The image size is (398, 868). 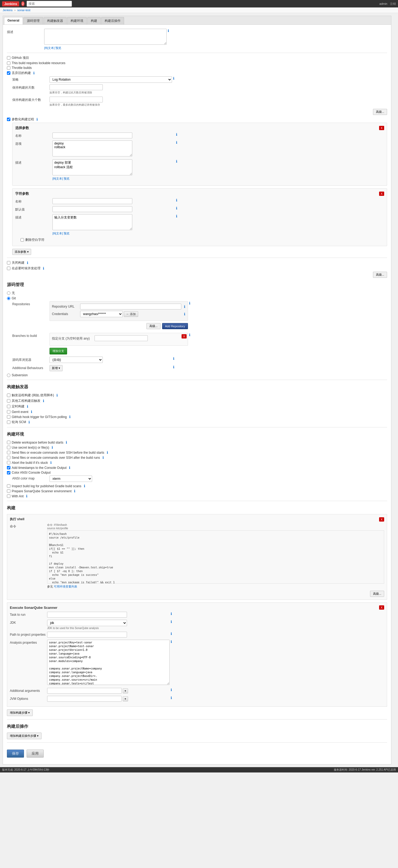 I want to click on breadcrumb-home: Jenkins, so click(x=7, y=10).